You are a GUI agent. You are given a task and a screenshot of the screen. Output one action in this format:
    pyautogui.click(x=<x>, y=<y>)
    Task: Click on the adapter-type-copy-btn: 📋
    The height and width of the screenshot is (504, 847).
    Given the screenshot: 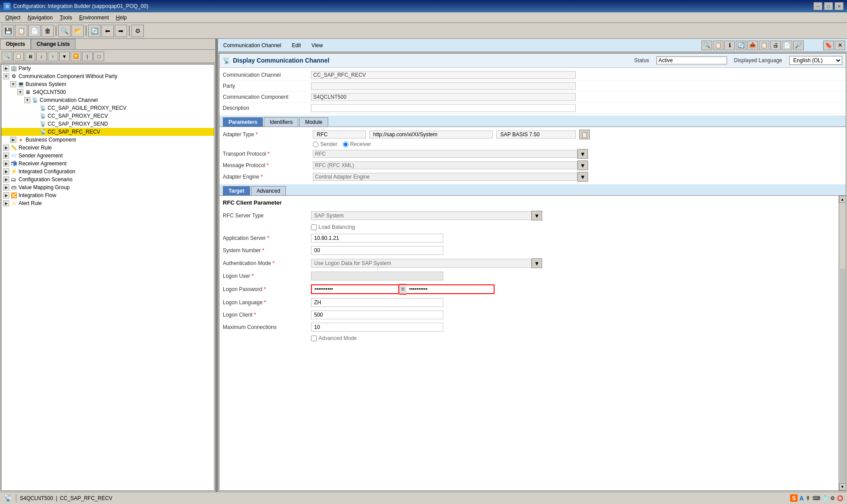 What is the action you would take?
    pyautogui.click(x=585, y=134)
    